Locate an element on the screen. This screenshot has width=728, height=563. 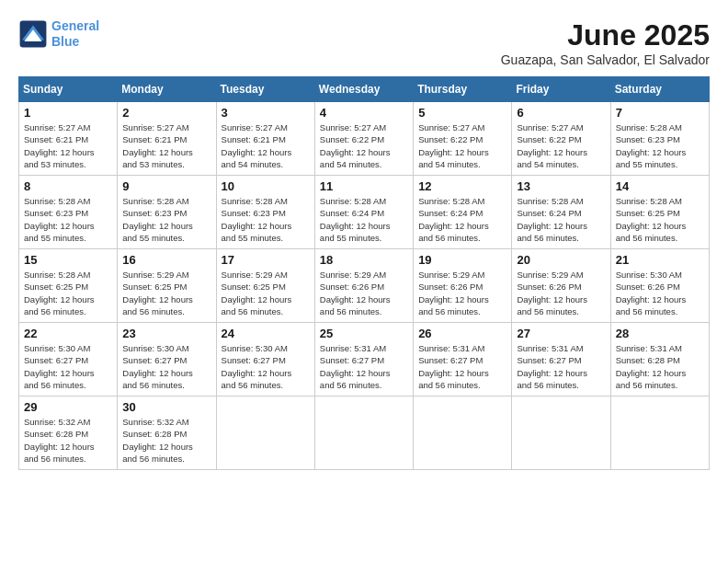
location: Guazapa, San Salvador, El Salvador is located at coordinates (605, 60).